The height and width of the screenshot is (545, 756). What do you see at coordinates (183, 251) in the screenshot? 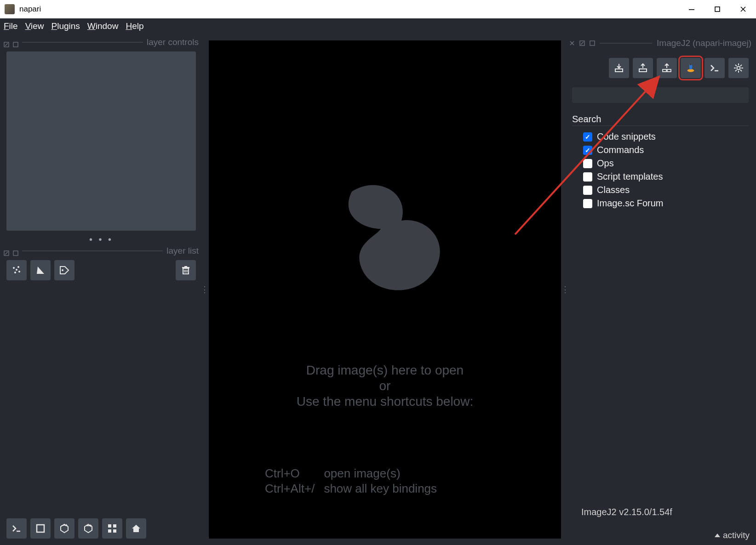
I see `layer-list-label: layer list` at bounding box center [183, 251].